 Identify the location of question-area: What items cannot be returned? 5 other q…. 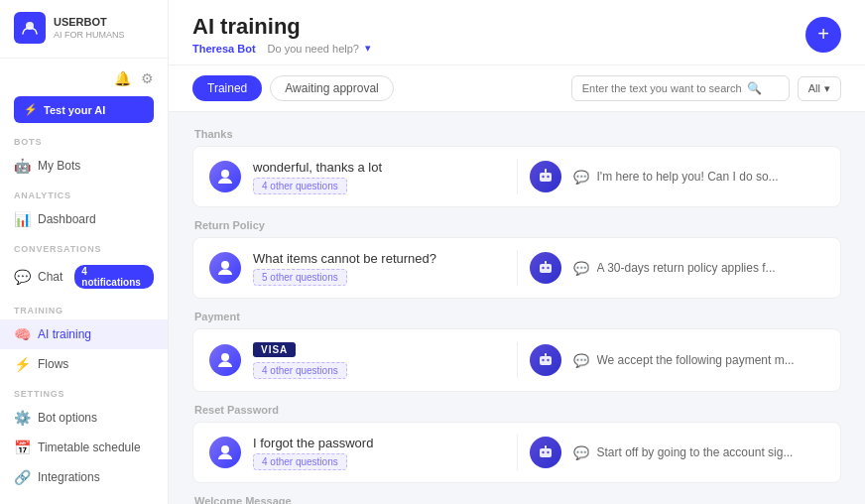
(379, 268).